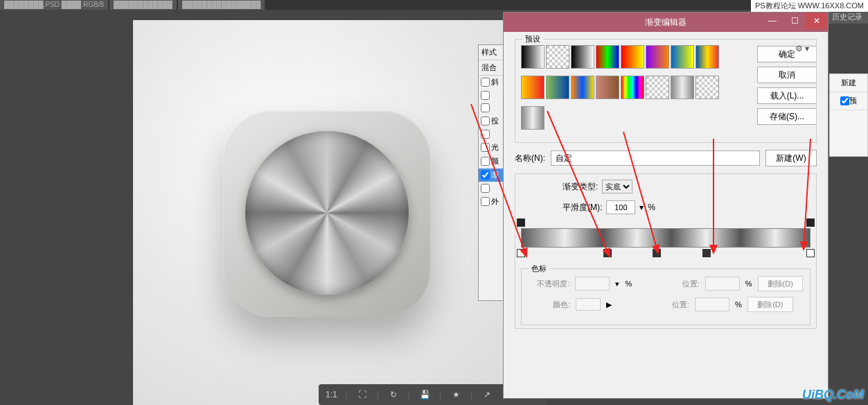 This screenshot has height=405, width=868. What do you see at coordinates (456, 395) in the screenshot?
I see `star-icon: ★` at bounding box center [456, 395].